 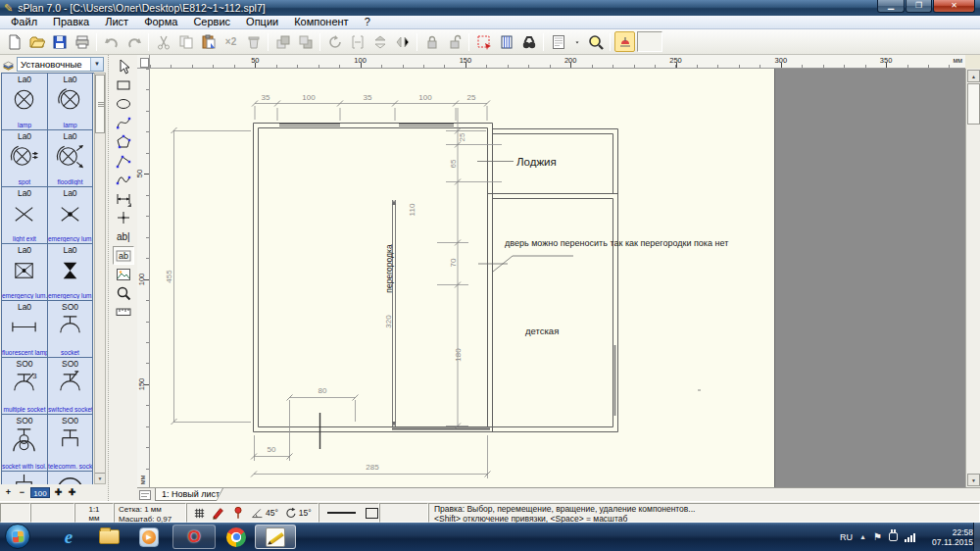 What do you see at coordinates (275, 537) in the screenshot?
I see `taskbar-splan-button` at bounding box center [275, 537].